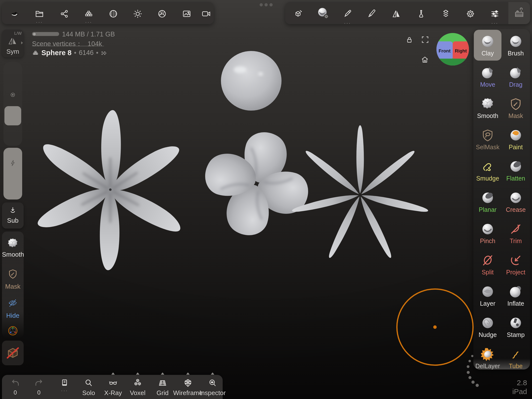 This screenshot has width=532, height=399. I want to click on tool-panel: Clay Brush Move Drag Smooth Mask SelMask…, so click(502, 199).